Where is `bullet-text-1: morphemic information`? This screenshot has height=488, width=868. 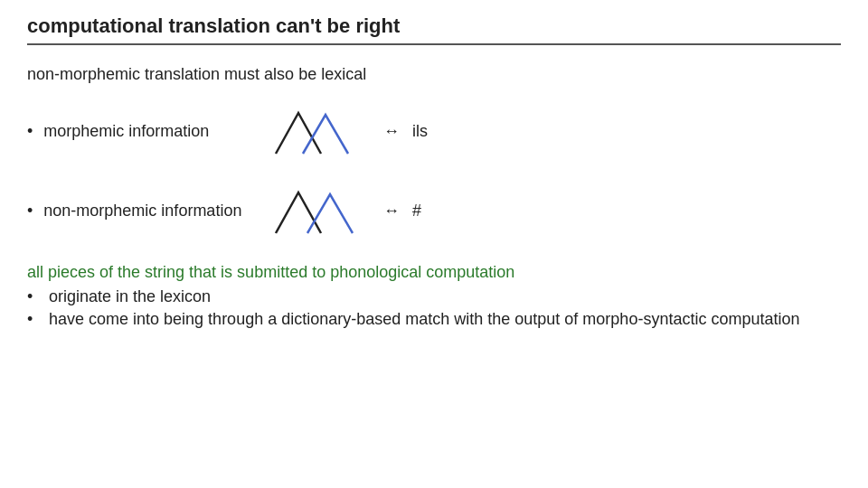 bullet-text-1: morphemic information is located at coordinates (127, 132).